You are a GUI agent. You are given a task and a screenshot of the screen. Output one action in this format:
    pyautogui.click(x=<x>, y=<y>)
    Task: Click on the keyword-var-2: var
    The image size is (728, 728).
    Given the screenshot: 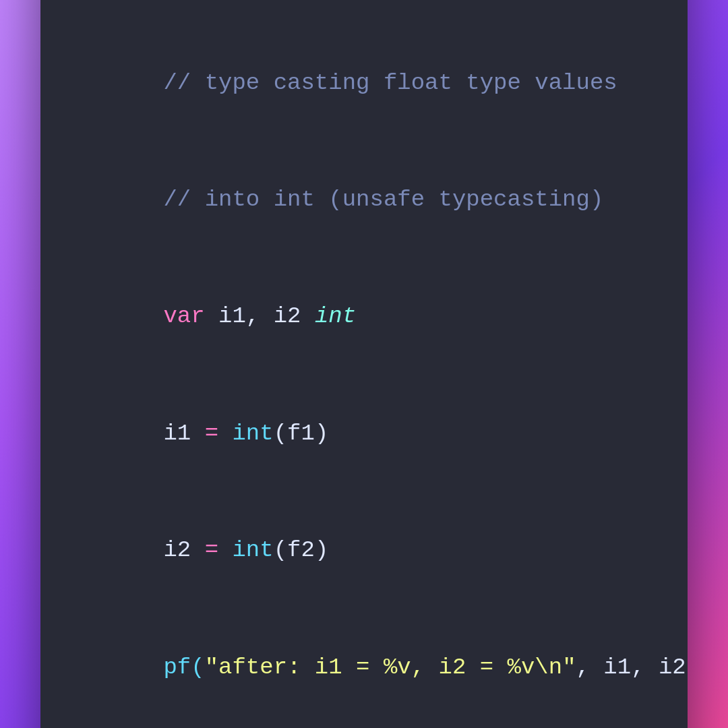 What is the action you would take?
    pyautogui.click(x=183, y=316)
    